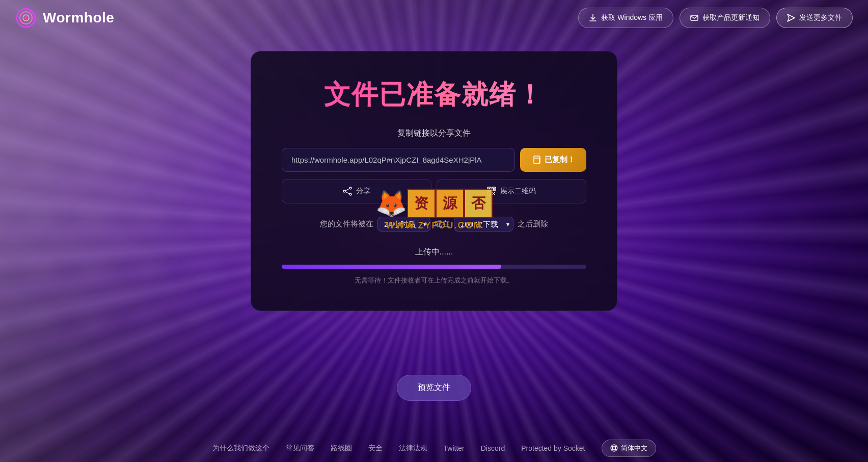 Image resolution: width=868 pixels, height=462 pixels. Describe the element at coordinates (694, 18) in the screenshot. I see `mail-icon` at that location.